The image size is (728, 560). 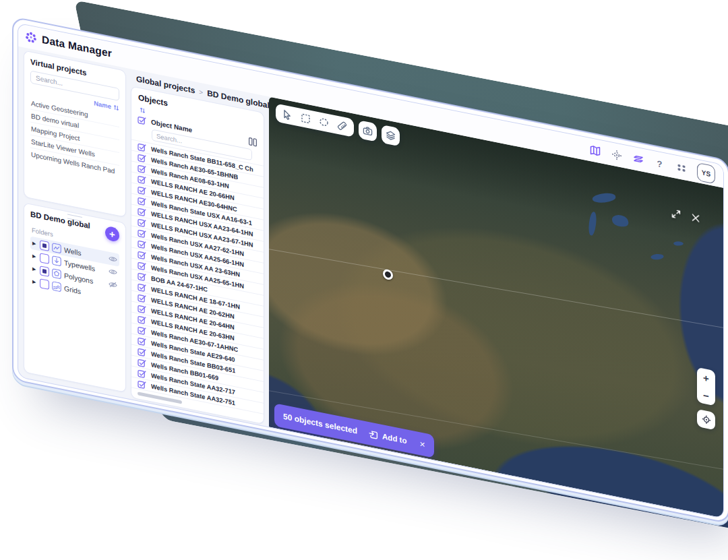 What do you see at coordinates (198, 247) in the screenshot?
I see `middle-column: Global projects > BD Demo global Objects` at bounding box center [198, 247].